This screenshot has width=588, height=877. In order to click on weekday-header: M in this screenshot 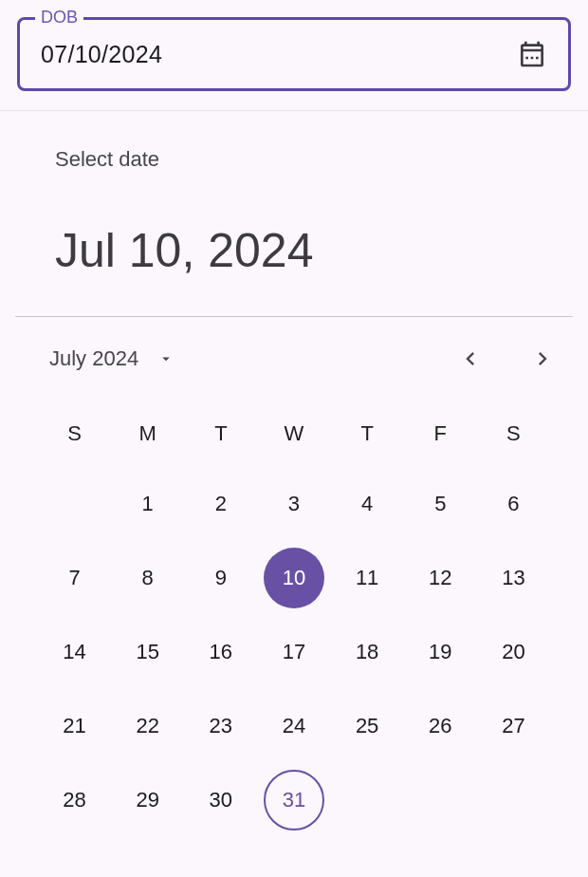, I will do `click(148, 438)`.